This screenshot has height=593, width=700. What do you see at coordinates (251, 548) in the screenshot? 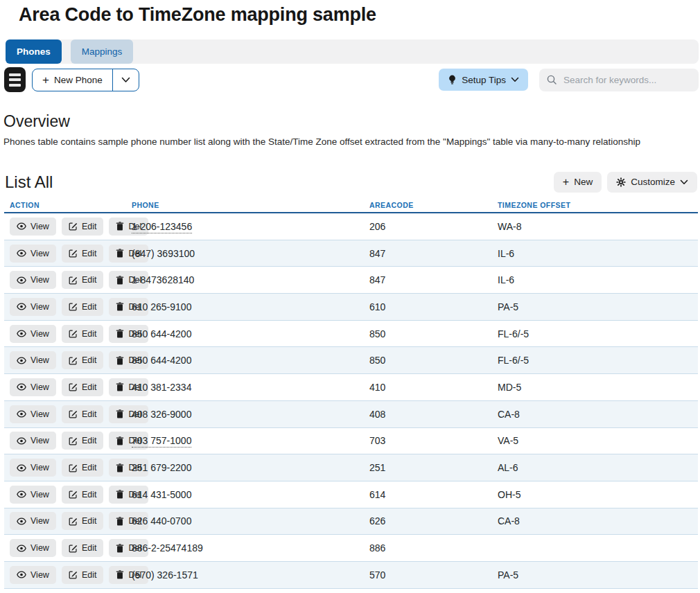
I see `phone-cell: 886-2-25474189` at bounding box center [251, 548].